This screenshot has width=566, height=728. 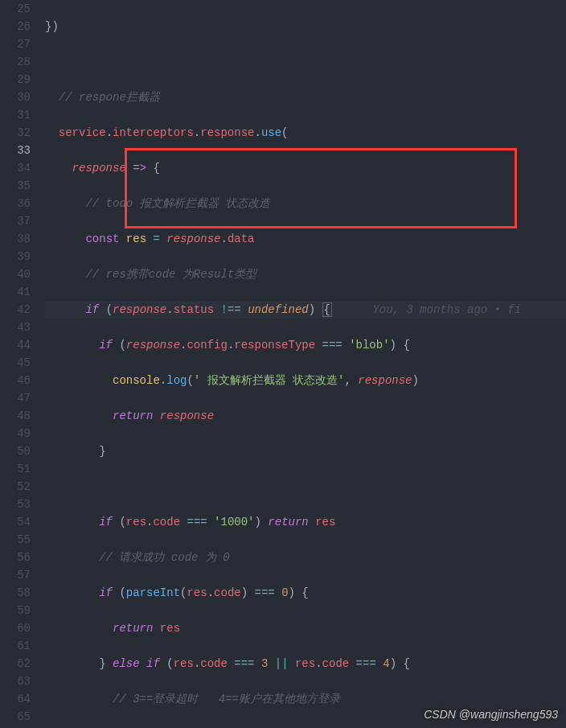 What do you see at coordinates (306, 664) in the screenshot?
I see `code-line: } else if (res.code === 3 || res.code ==…` at bounding box center [306, 664].